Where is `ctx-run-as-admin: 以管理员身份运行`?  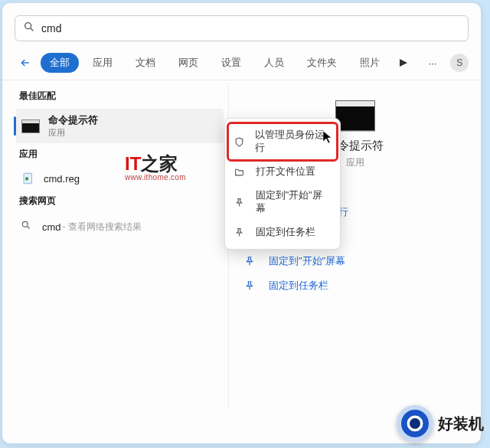 ctx-run-as-admin: 以管理员身份运行 is located at coordinates (283, 142).